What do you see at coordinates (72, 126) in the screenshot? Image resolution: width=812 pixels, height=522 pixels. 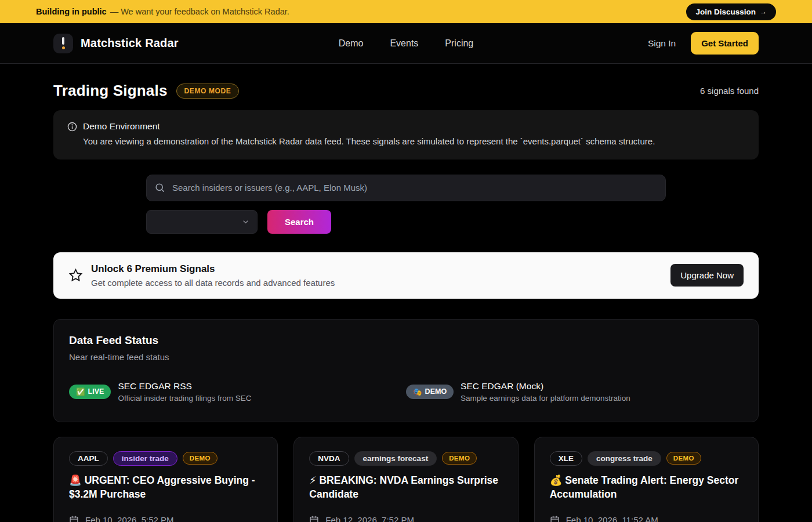 I see `info-icon` at bounding box center [72, 126].